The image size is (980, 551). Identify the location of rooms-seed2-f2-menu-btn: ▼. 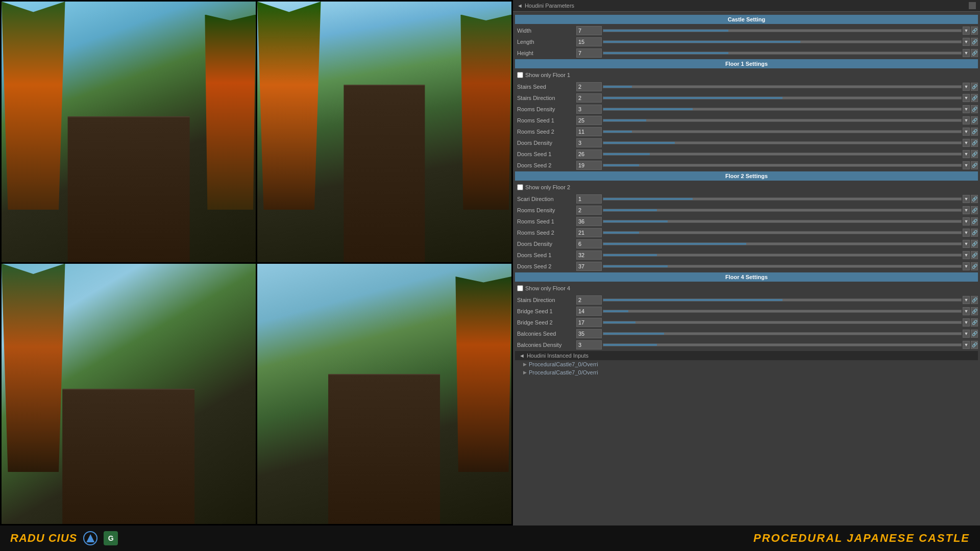
(966, 233).